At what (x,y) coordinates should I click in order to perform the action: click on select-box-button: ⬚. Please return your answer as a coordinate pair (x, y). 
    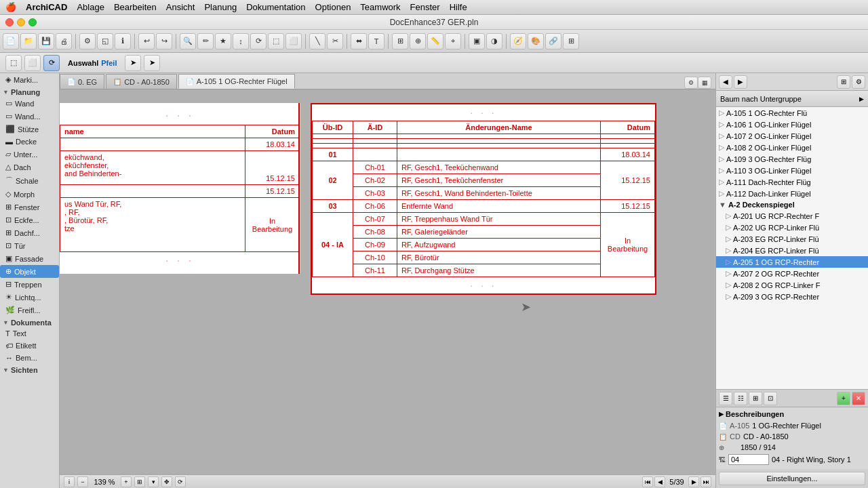
    Looking at the image, I should click on (14, 63).